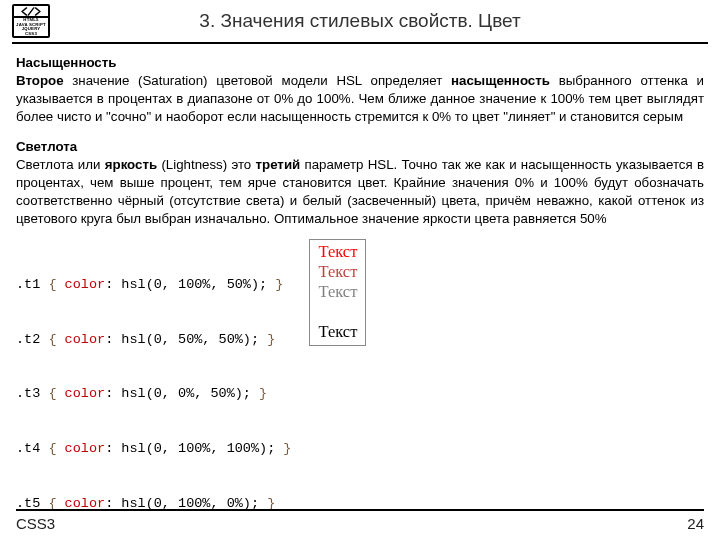 This screenshot has width=720, height=540. What do you see at coordinates (338, 252) in the screenshot?
I see `preview-text-1: Текст` at bounding box center [338, 252].